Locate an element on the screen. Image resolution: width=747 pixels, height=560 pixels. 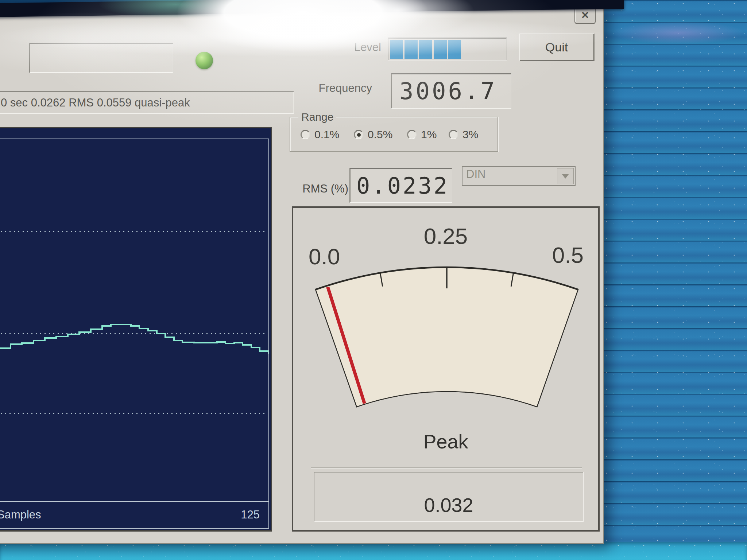
range-groupbox: Range 0.1% 0.5% 1% 3% is located at coordinates (394, 134).